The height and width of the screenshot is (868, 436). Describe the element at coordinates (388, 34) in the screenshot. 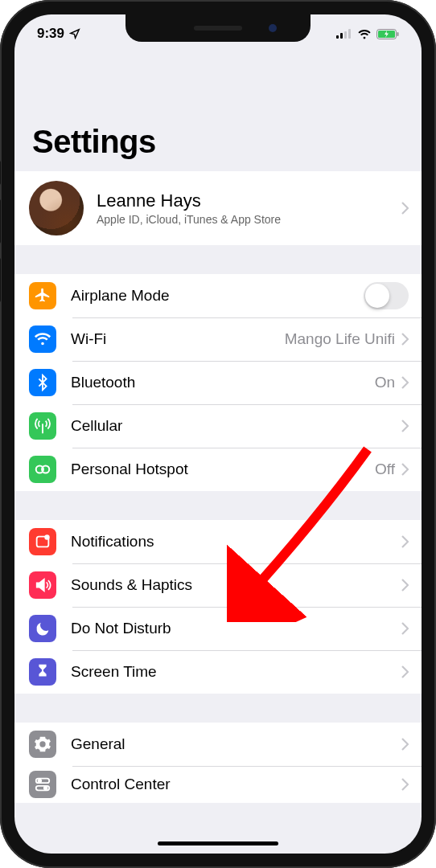

I see `battery-charging-icon` at that location.